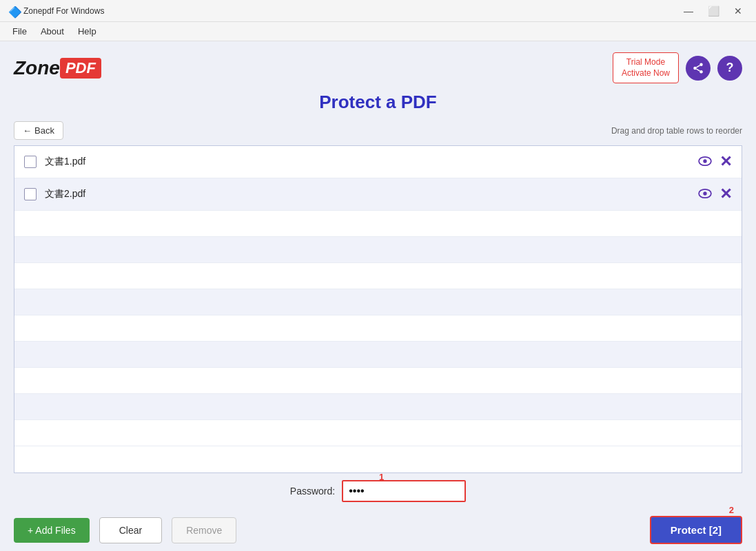  Describe the element at coordinates (646, 67) in the screenshot. I see `trial-mode-button: Trial Mode Activate Now` at that location.